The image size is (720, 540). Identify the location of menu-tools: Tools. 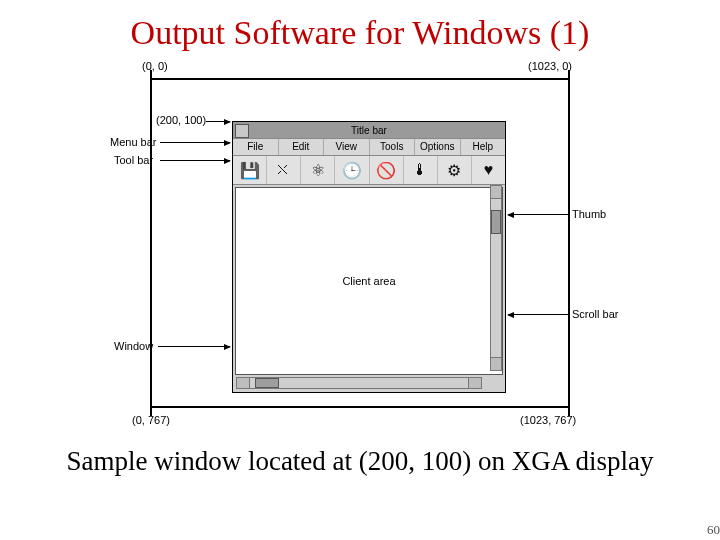
(393, 147).